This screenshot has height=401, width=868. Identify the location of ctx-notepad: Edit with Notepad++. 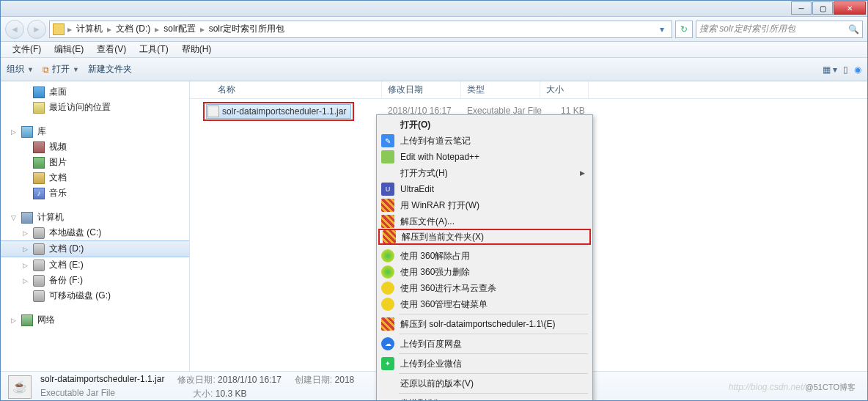
(485, 157).